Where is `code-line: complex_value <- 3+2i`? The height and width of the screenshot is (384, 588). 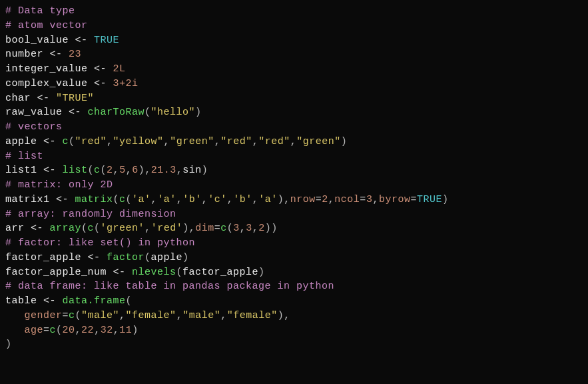 code-line: complex_value <- 3+2i is located at coordinates (294, 84).